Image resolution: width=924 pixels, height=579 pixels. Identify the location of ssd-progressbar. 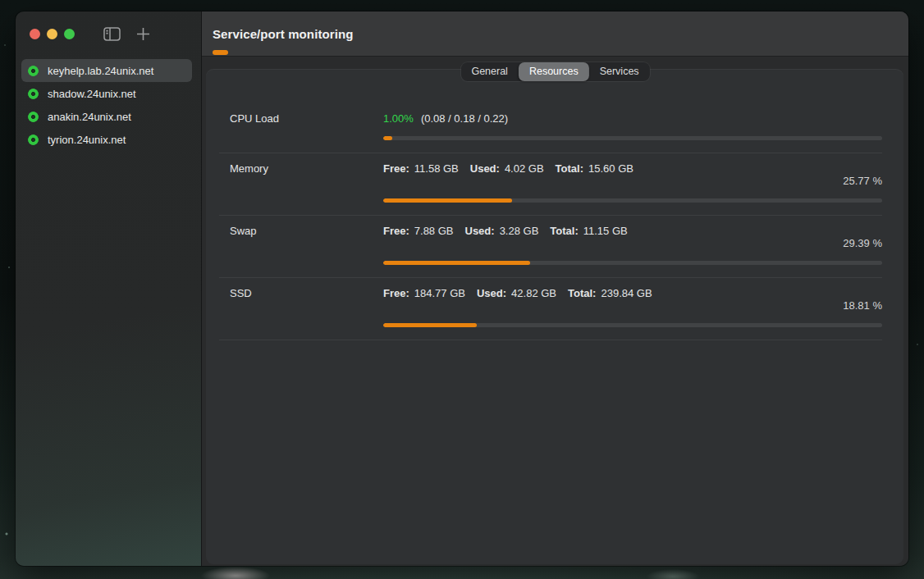
(633, 325).